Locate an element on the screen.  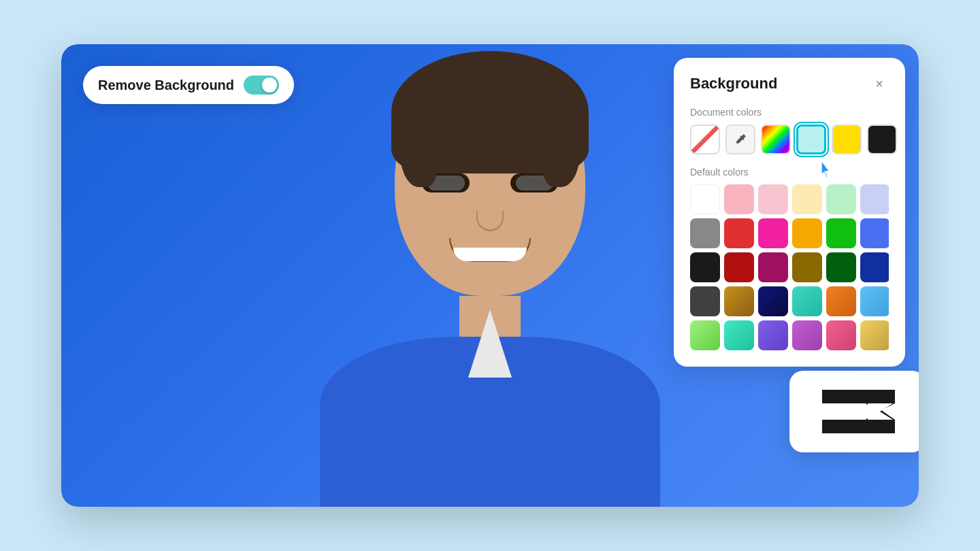
swatch-lime-grad is located at coordinates (705, 335).